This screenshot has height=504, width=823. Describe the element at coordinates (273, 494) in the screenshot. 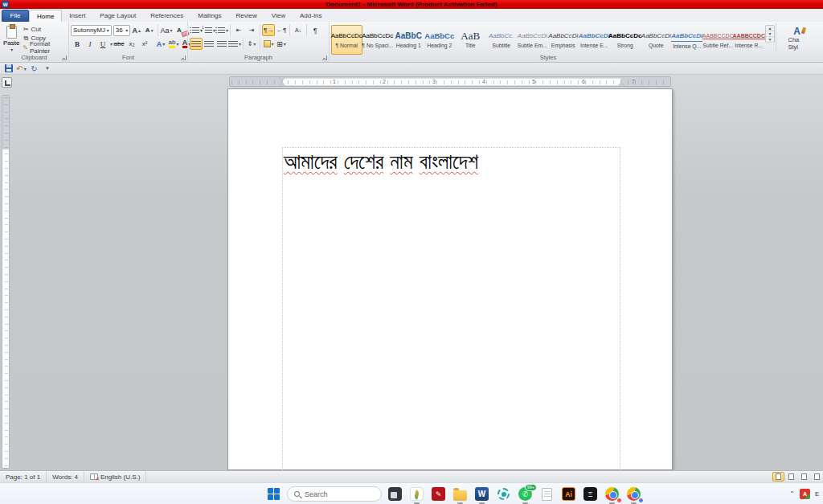

I see `start-button` at that location.